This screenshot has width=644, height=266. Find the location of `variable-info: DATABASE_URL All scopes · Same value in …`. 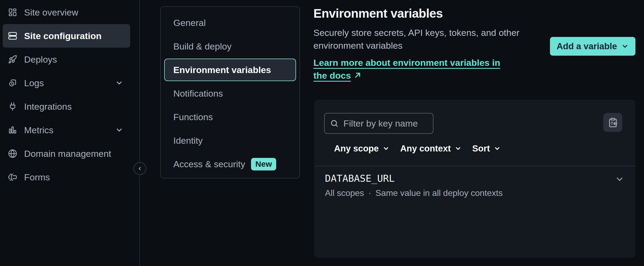

variable-info: DATABASE_URL All scopes · Same value in … is located at coordinates (414, 185).